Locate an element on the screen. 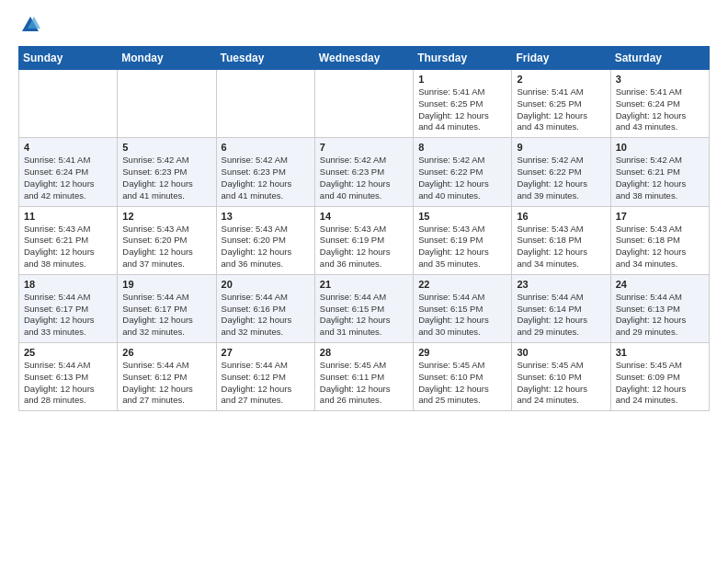  weekday-header-wednesday: Wednesday is located at coordinates (364, 59).